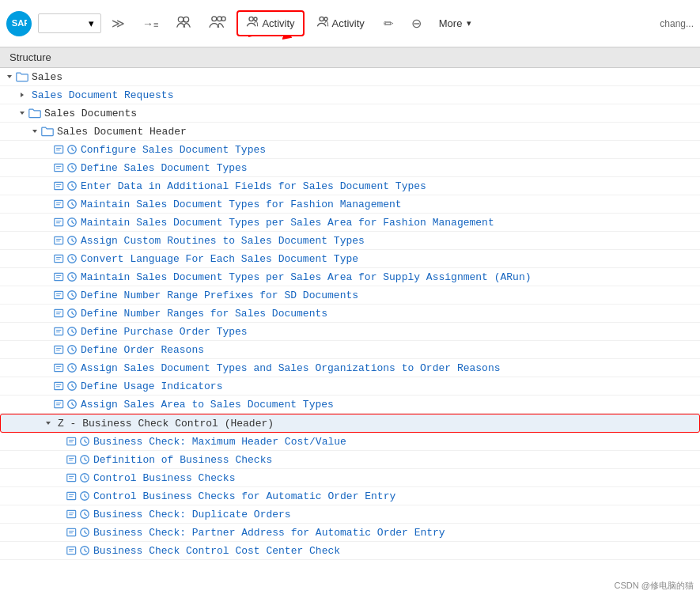 This screenshot has height=598, width=700. Describe the element at coordinates (350, 332) in the screenshot. I see `tree-row: Define Purchase Order Types` at that location.